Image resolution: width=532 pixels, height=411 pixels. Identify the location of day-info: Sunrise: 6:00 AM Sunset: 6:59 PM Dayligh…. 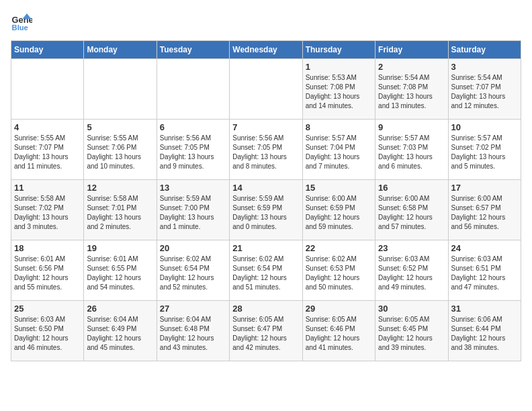
(339, 213).